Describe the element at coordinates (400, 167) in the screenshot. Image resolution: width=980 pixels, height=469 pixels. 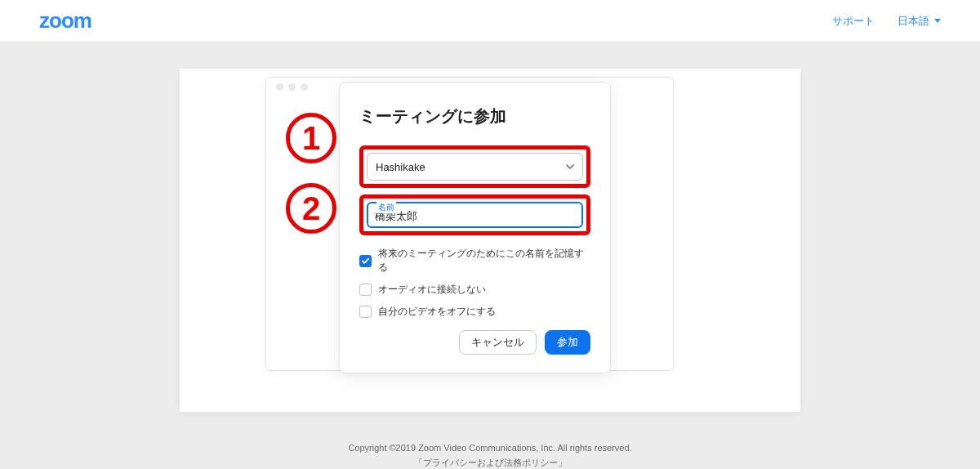
I see `meeting-id-value: Hashikake` at that location.